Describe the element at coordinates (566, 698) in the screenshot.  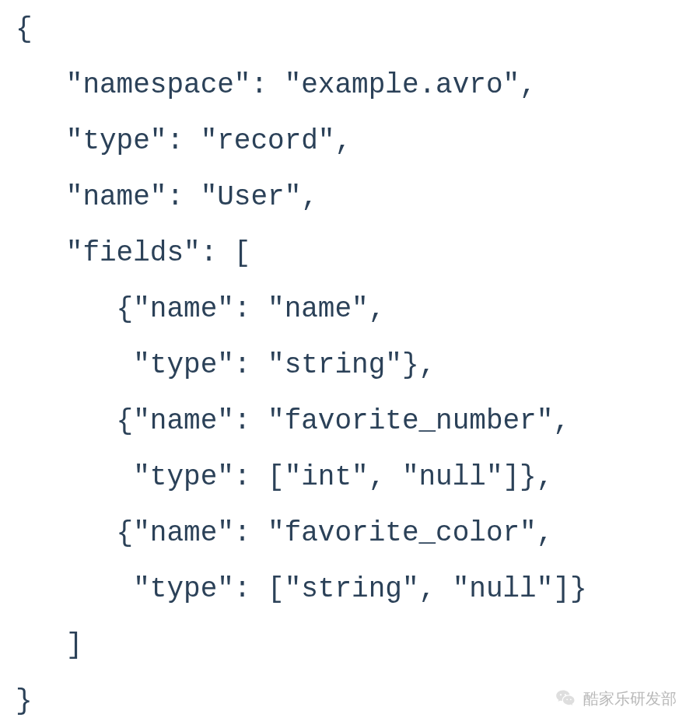
I see `wechat-icon` at that location.